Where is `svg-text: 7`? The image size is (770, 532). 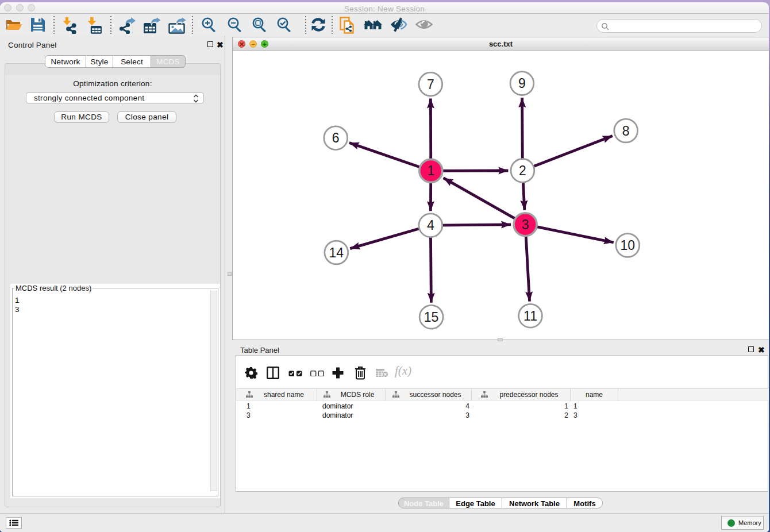
svg-text: 7 is located at coordinates (431, 84).